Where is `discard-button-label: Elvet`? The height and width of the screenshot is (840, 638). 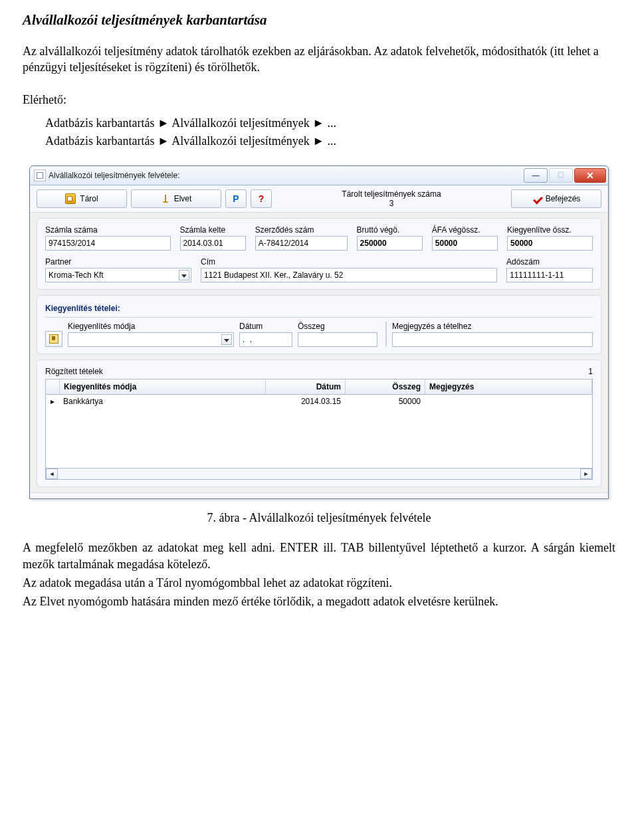 discard-button-label: Elvet is located at coordinates (183, 199).